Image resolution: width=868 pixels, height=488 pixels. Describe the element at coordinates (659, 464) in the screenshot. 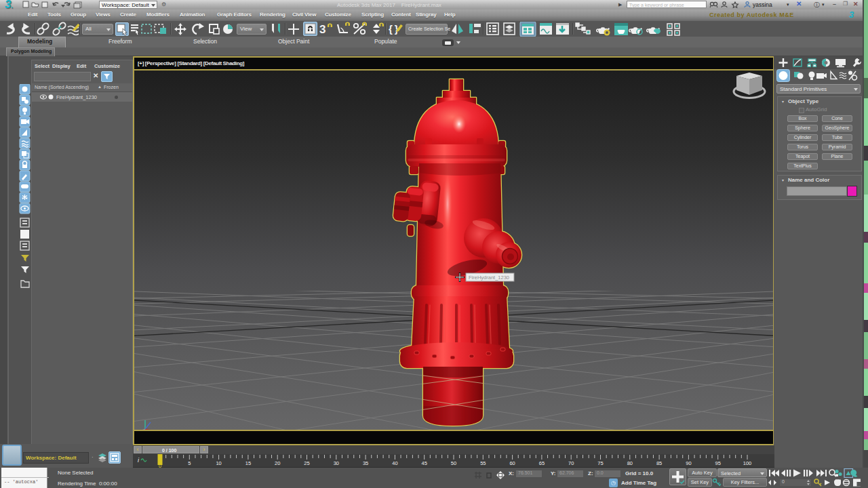

I see `svg-text: 85` at that location.